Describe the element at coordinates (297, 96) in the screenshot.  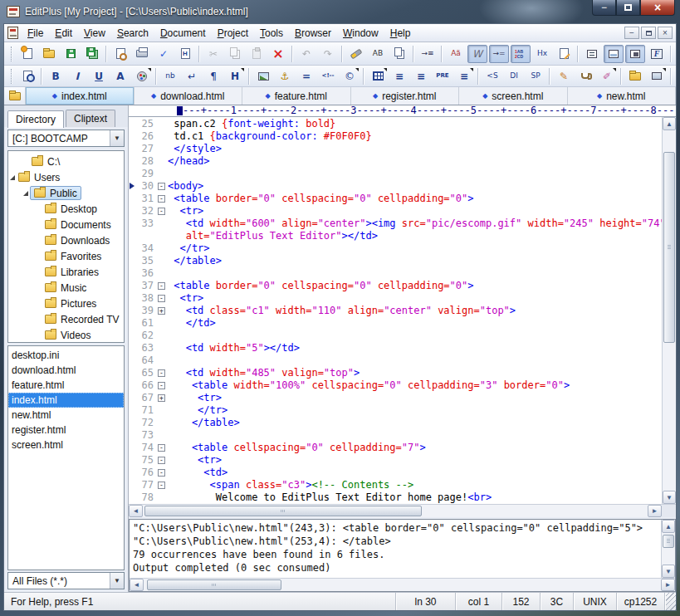
I see `tab-feature.html: ◆feature.html` at that location.